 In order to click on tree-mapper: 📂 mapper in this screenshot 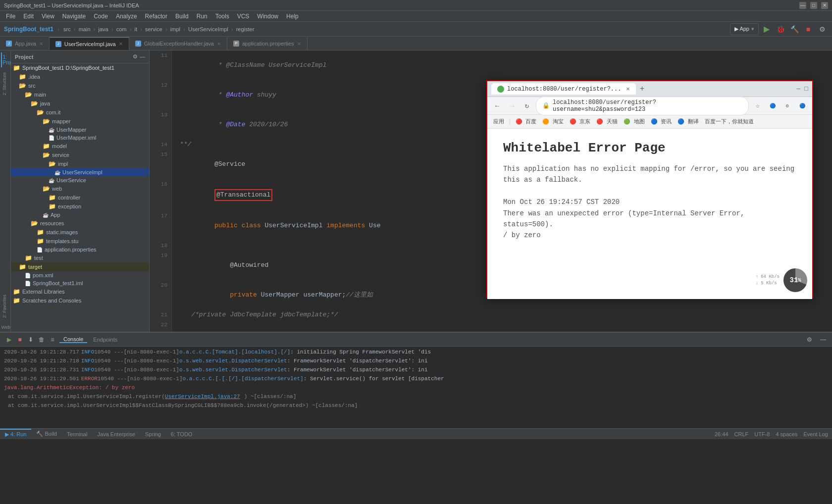, I will do `click(80, 121)`.